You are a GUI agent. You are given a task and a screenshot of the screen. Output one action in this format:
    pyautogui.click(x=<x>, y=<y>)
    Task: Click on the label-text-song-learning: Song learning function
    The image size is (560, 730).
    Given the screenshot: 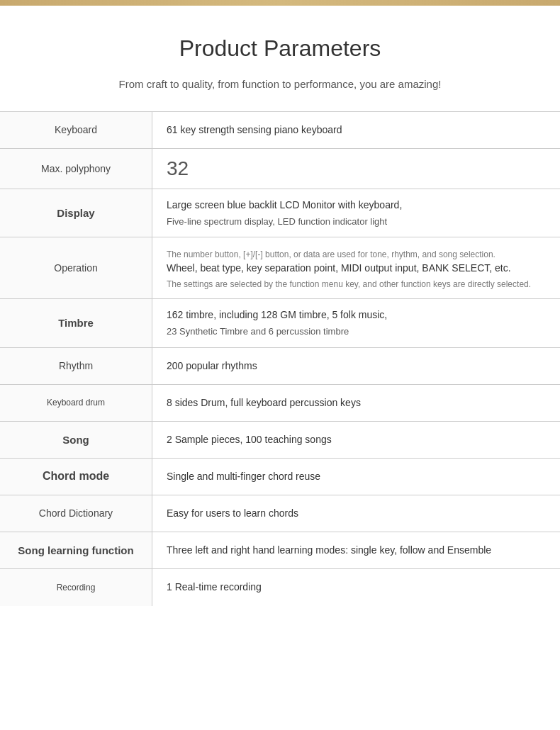 What is the action you would take?
    pyautogui.click(x=75, y=550)
    